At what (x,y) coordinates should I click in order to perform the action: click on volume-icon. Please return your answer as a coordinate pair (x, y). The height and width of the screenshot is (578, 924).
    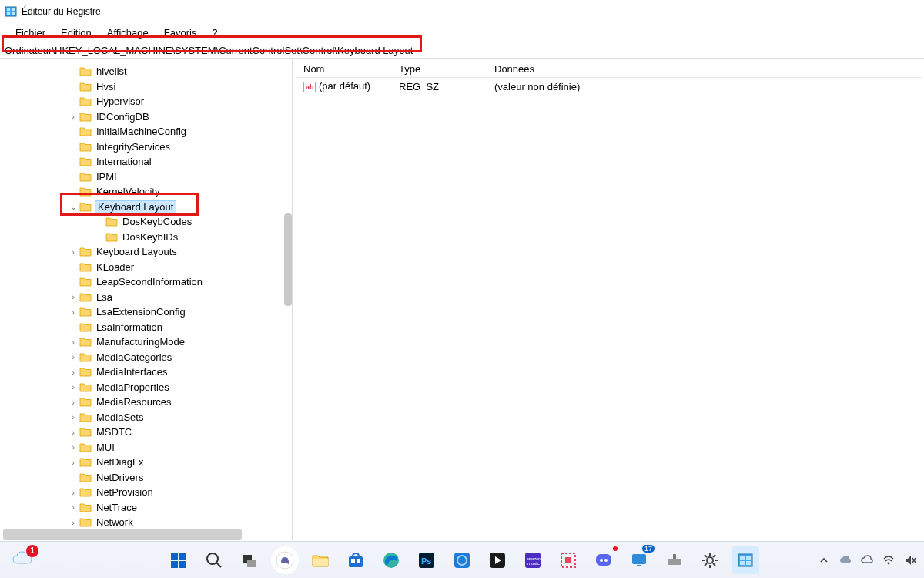
    Looking at the image, I should click on (910, 560).